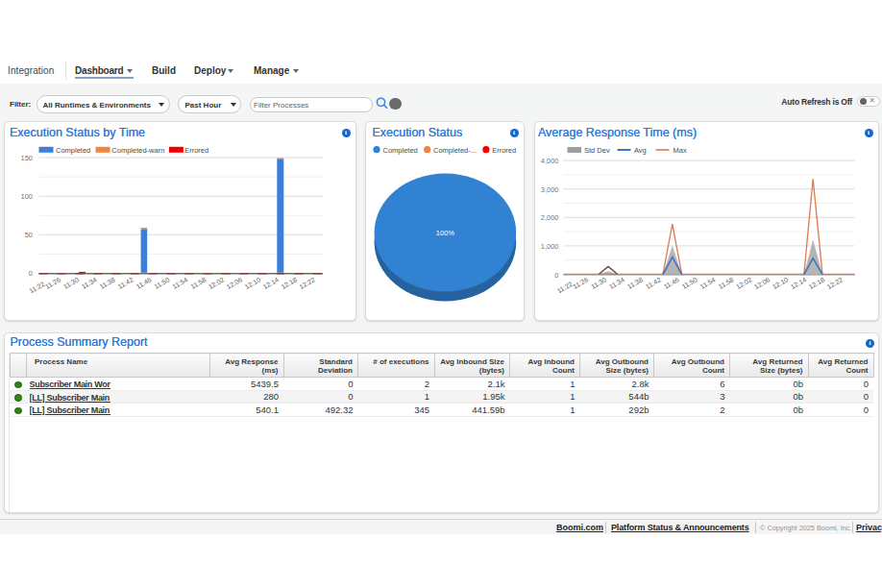 The image size is (882, 588). I want to click on svg-text: 4,000, so click(550, 161).